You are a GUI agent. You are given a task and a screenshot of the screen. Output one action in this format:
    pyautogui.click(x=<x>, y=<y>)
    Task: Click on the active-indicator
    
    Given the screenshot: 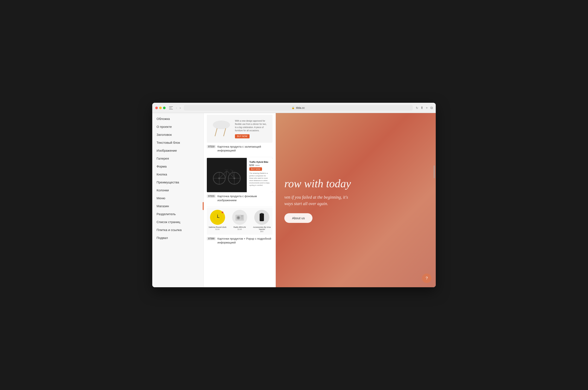 What is the action you would take?
    pyautogui.click(x=203, y=206)
    